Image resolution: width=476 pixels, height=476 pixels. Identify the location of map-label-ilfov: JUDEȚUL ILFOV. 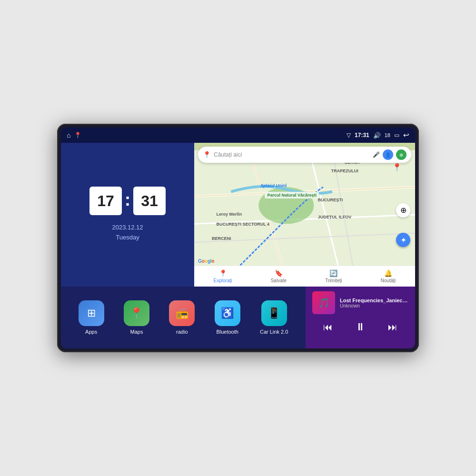
(335, 217).